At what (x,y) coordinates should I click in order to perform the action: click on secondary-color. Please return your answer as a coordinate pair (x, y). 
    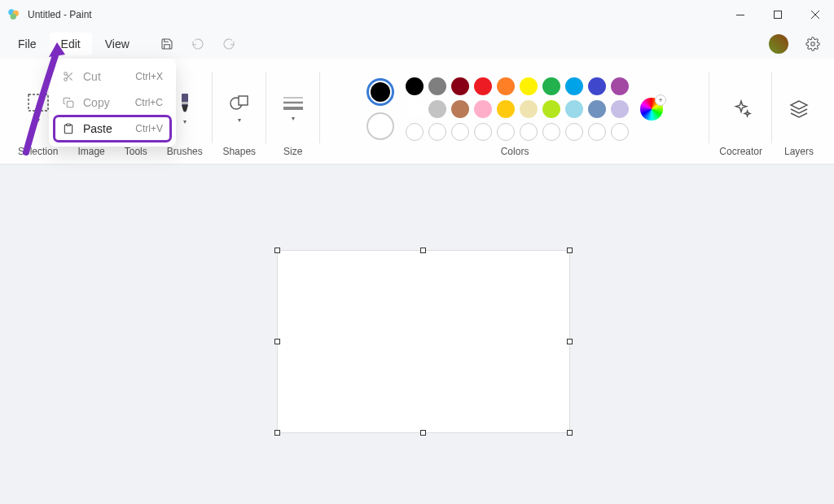
    Looking at the image, I should click on (380, 126).